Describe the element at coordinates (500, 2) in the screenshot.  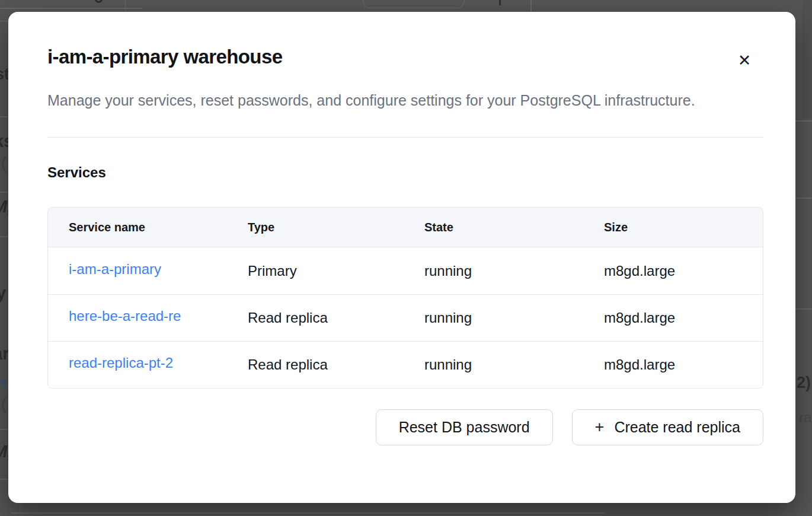
I see `background-caret` at that location.